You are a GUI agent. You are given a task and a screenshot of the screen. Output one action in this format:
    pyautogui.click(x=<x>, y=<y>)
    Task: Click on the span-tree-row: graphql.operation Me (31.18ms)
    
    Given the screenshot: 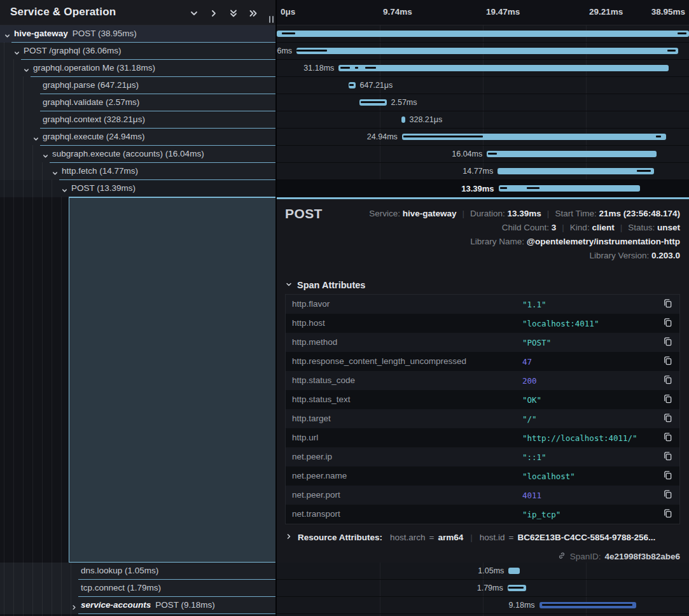 What is the action you would take?
    pyautogui.click(x=138, y=69)
    